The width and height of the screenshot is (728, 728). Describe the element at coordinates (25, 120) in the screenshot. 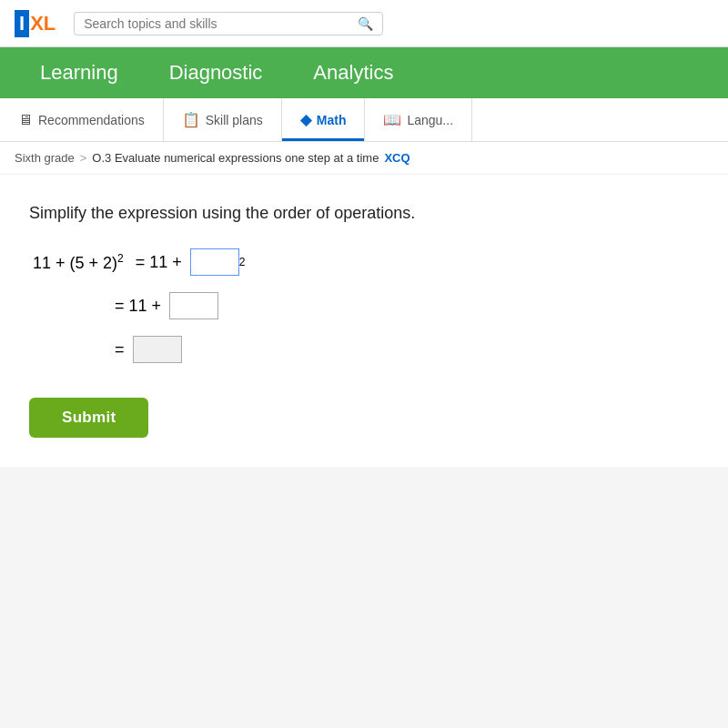

I see `recommendations-icon: 🖥` at that location.